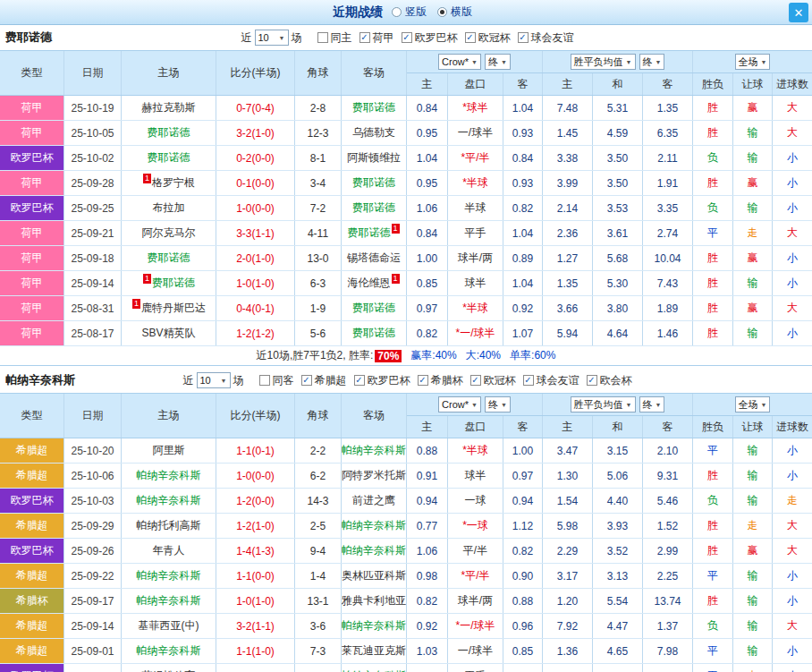  I want to click on mean-away: 2.74, so click(668, 233).